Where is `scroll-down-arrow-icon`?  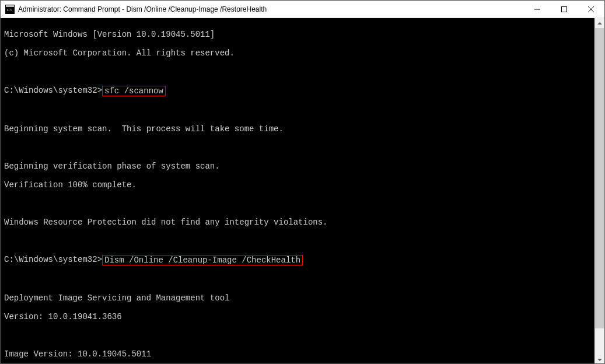 scroll-down-arrow-icon is located at coordinates (600, 359).